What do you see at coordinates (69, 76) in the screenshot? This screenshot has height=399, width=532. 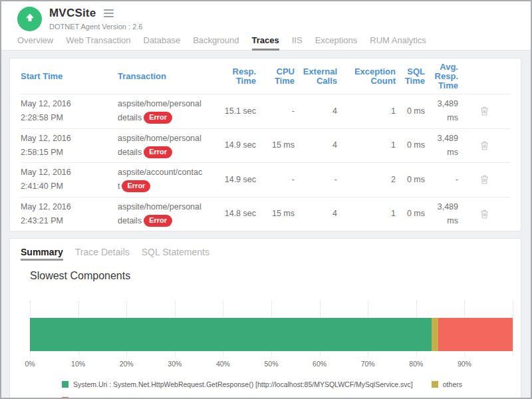 I see `col-header-start-time: Start Time` at bounding box center [69, 76].